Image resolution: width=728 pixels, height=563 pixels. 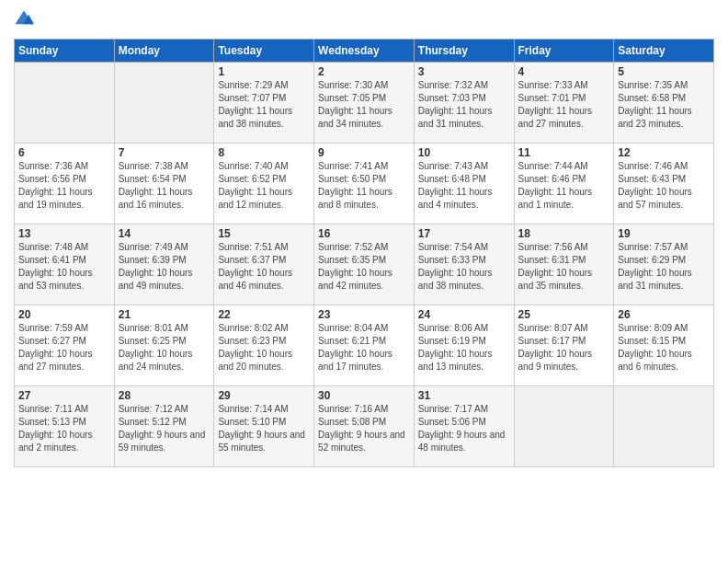 I want to click on calendar-cell: 16Sunrise: 7:52 AMSunset: 6:35 PMDayligh…, so click(x=364, y=265).